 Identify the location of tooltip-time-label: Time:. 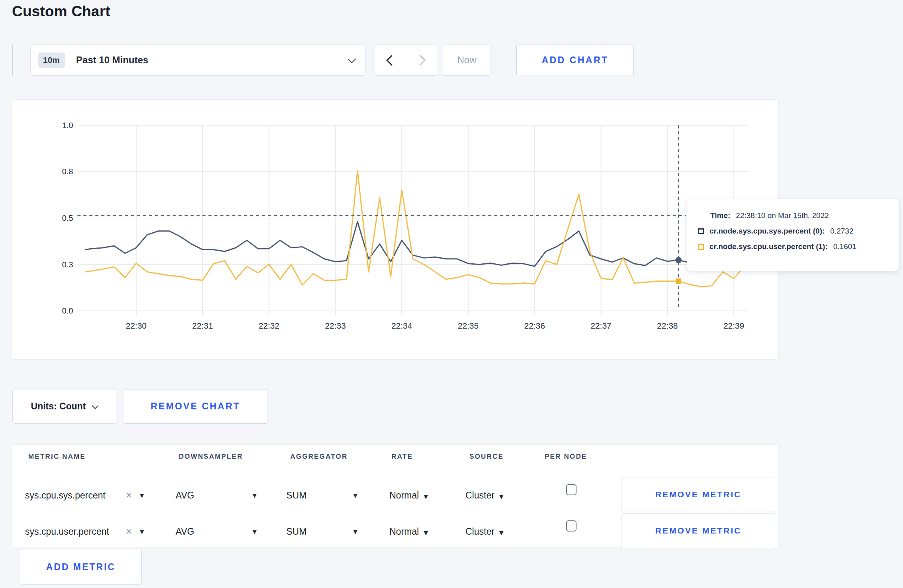
(720, 216).